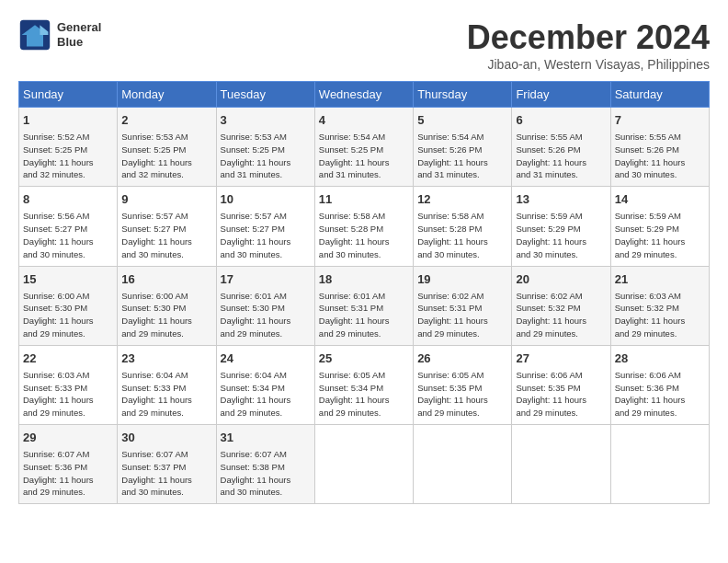 This screenshot has height=563, width=728. What do you see at coordinates (265, 465) in the screenshot?
I see `table-row: 31Sunrise: 6:07 AM Sunset: 5:38 PM Dayli…` at bounding box center [265, 465].